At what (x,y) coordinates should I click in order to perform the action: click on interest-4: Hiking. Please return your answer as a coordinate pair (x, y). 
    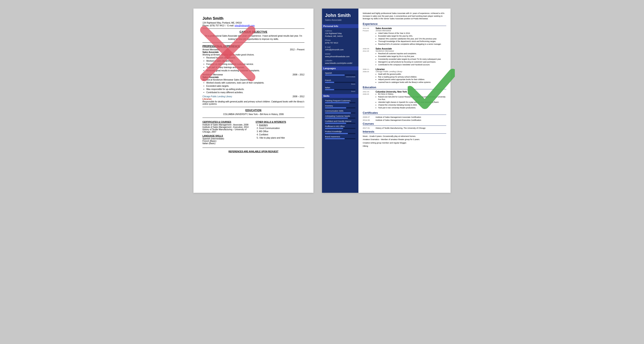
    Looking at the image, I should click on (404, 146).